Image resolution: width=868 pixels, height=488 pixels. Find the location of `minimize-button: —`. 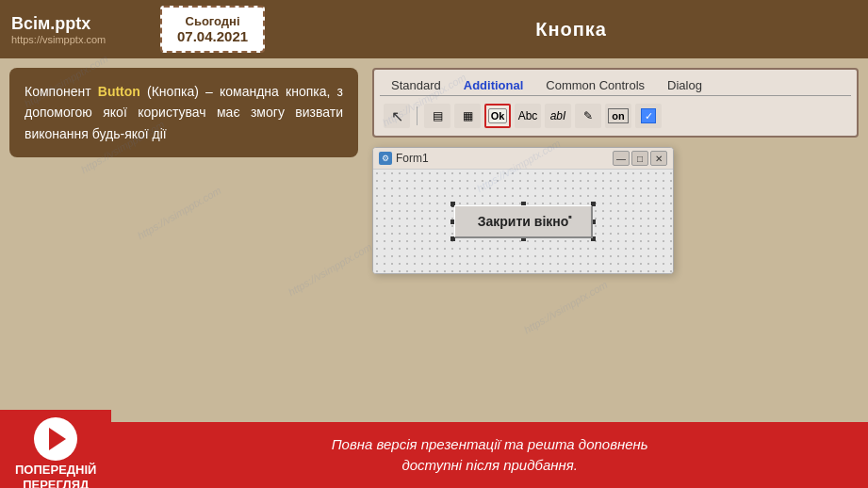

minimize-button: — is located at coordinates (621, 158).